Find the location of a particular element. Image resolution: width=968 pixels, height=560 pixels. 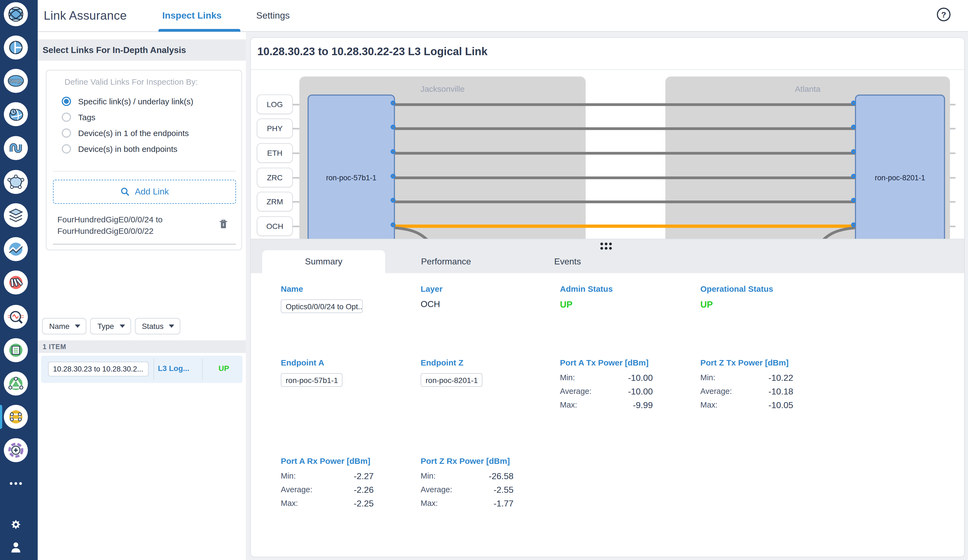

link-phy is located at coordinates (625, 128).